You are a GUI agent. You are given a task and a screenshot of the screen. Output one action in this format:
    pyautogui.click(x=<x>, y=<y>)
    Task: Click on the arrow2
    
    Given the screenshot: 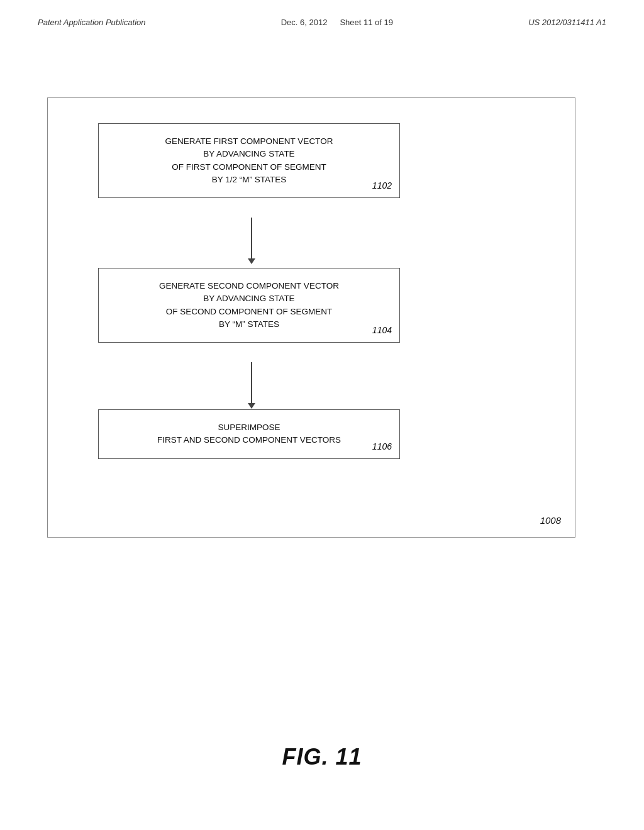 What is the action you would take?
    pyautogui.click(x=252, y=385)
    